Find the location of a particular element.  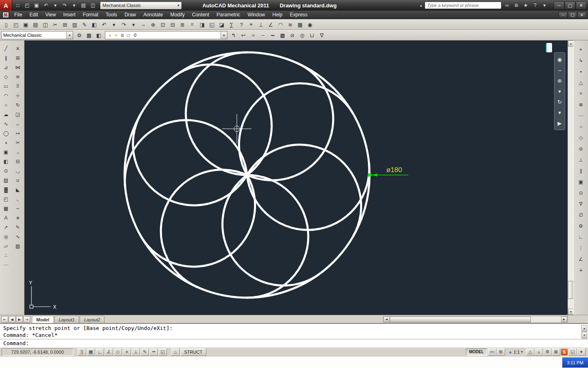

detail-view-icon: ◉ is located at coordinates (310, 25).